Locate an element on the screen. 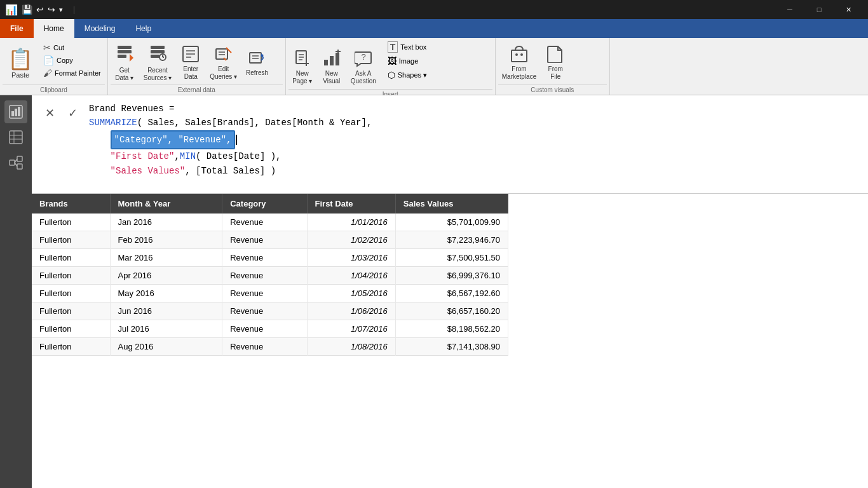  sidebar-item-report is located at coordinates (16, 112).